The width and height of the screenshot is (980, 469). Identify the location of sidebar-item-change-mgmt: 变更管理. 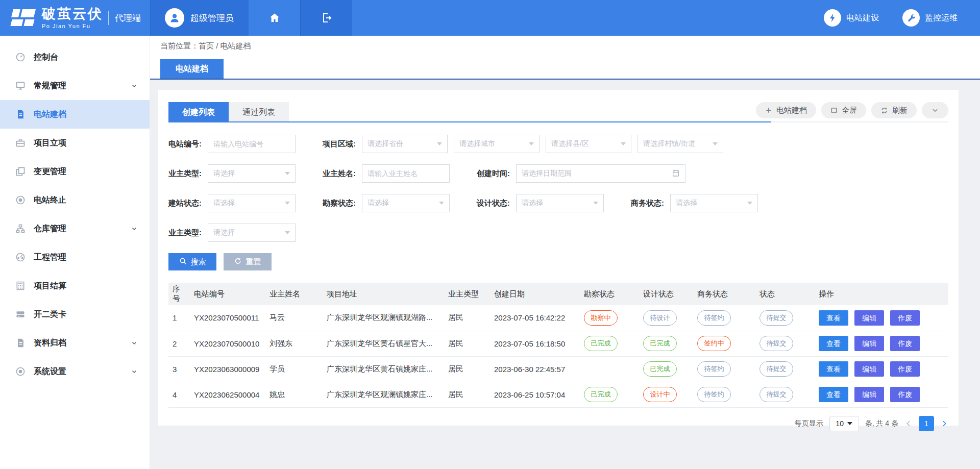
(75, 171).